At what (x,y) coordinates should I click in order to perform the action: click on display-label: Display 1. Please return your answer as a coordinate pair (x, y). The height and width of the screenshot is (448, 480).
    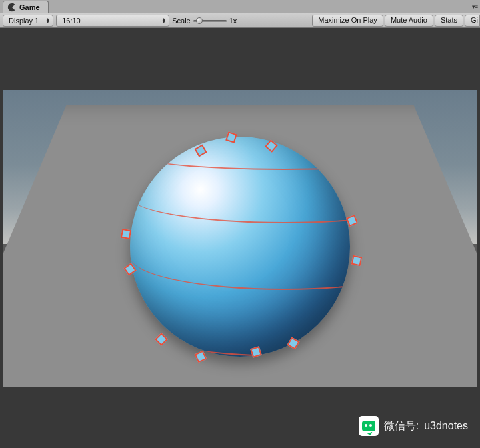
    Looking at the image, I should click on (24, 21).